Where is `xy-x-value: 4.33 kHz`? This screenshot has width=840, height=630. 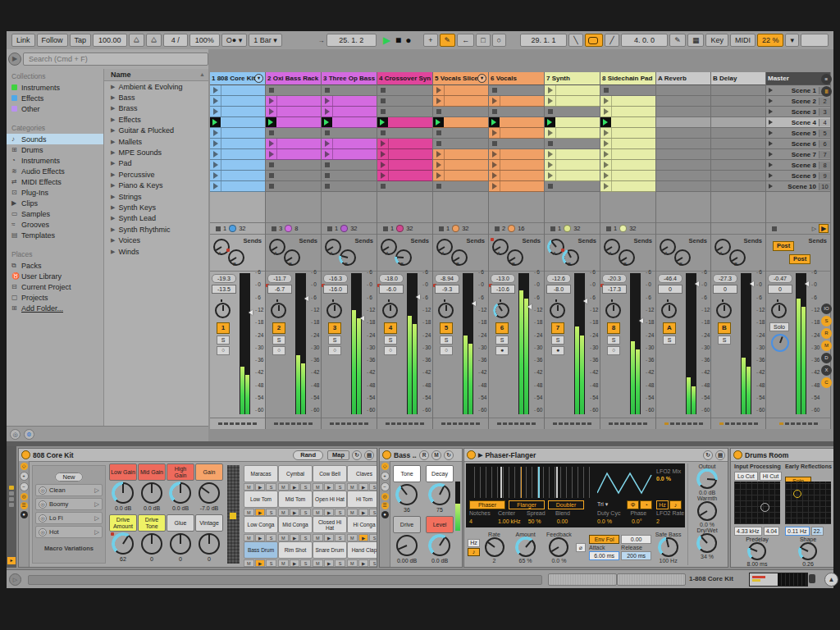
xy-x-value: 4.33 kHz is located at coordinates (748, 532).